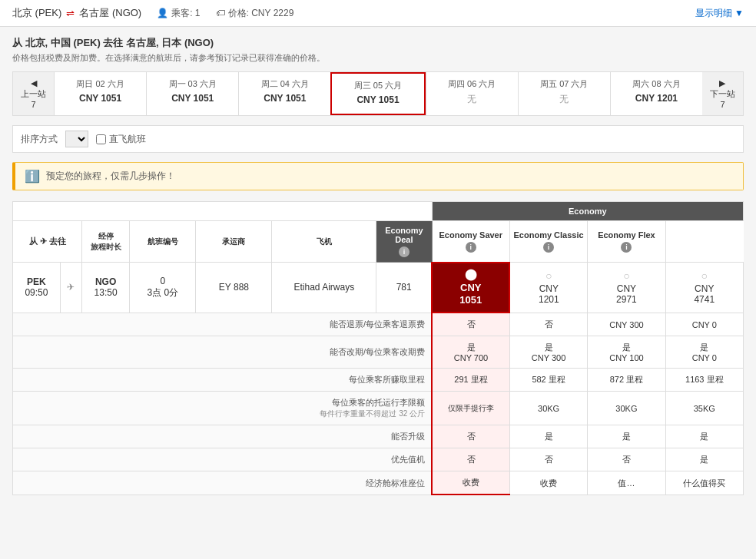 This screenshot has height=559, width=756. I want to click on date-price-6: CNY 1201, so click(656, 98).